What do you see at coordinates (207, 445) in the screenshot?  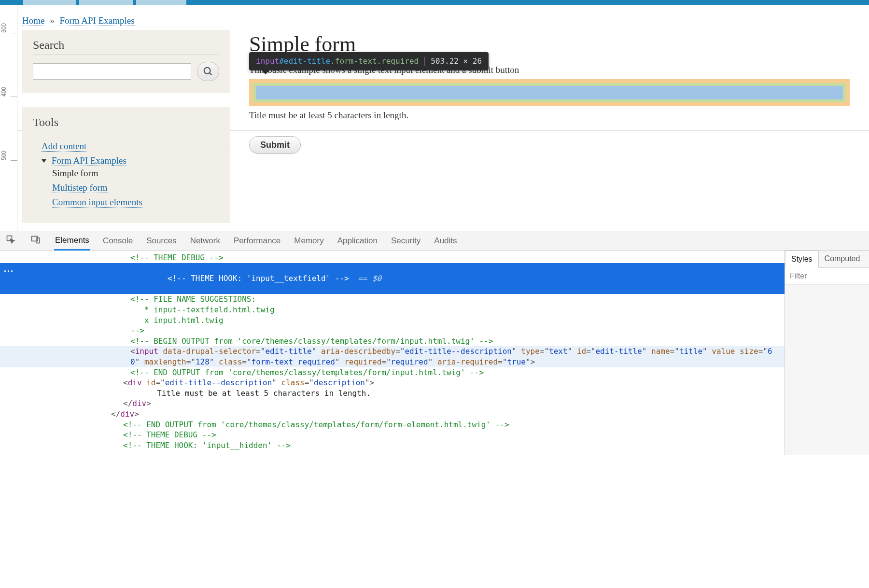 I see `code-line: <!-- THEME HOOK: 'input__hidden' -->` at bounding box center [207, 445].